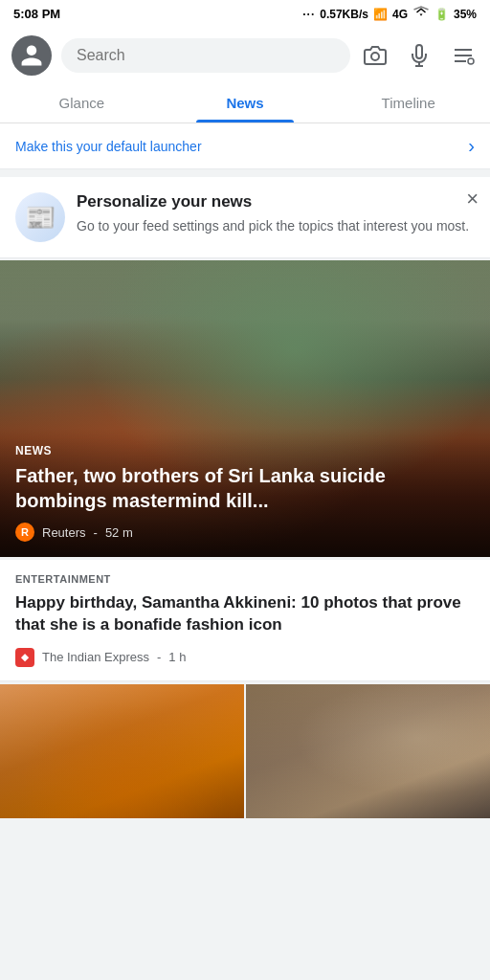 The height and width of the screenshot is (980, 490). Describe the element at coordinates (64, 532) in the screenshot. I see `source-name: Reuters` at that location.